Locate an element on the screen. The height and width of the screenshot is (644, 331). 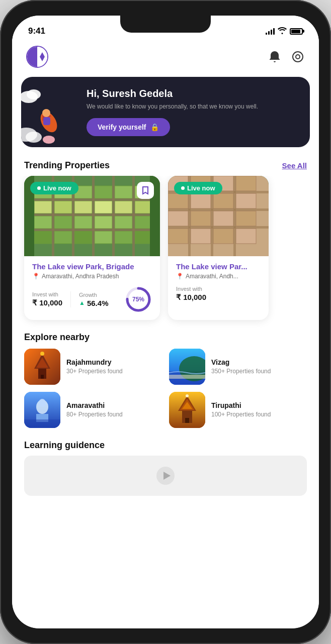
property-info-1: The Lake view Park, Brigade 📍 Amaravathi… is located at coordinates (92, 288).